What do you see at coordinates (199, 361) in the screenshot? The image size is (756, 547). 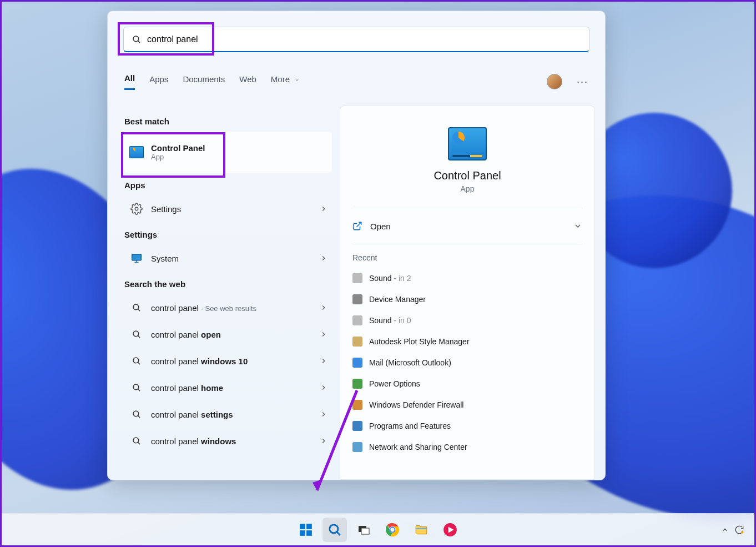 I see `web-result-label: control panel windows 10` at bounding box center [199, 361].